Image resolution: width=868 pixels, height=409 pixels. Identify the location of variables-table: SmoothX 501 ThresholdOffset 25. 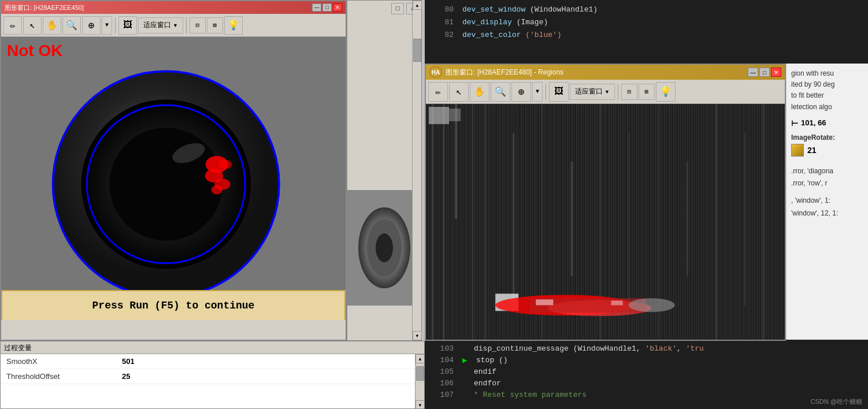
(208, 369).